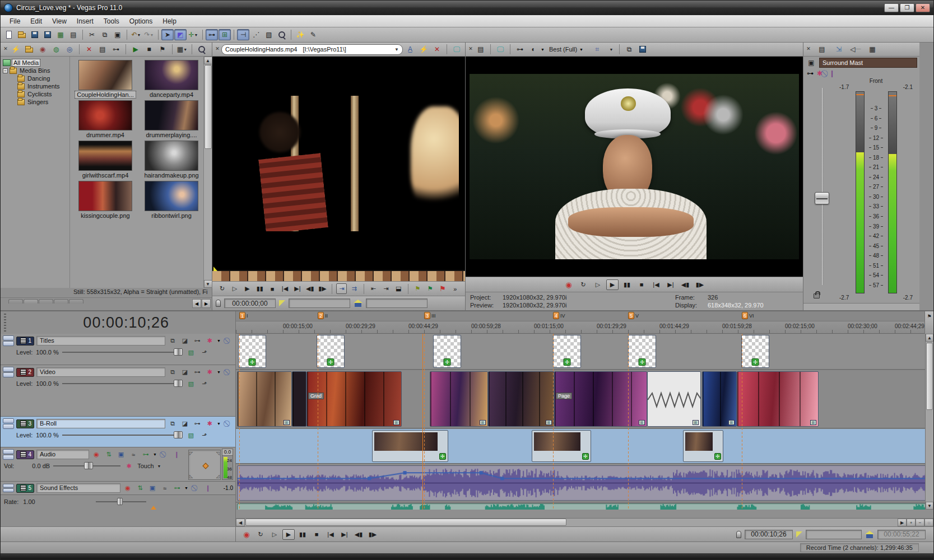  What do you see at coordinates (338, 276) in the screenshot?
I see `trimmer-filmstrip` at bounding box center [338, 276].